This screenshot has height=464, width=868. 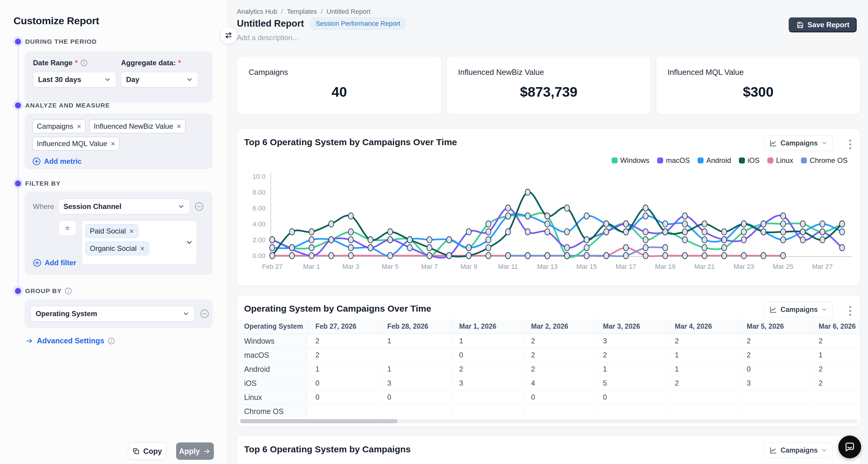 I want to click on apply-button: Apply, so click(x=195, y=451).